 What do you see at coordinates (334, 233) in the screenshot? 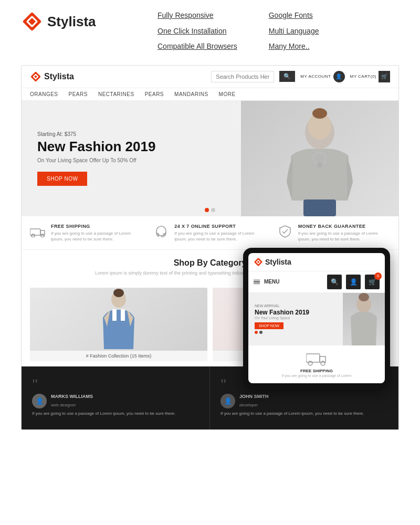
I see `feature-guarantee: MONEY BACK GUARANTEE If you are going to…` at bounding box center [334, 233].